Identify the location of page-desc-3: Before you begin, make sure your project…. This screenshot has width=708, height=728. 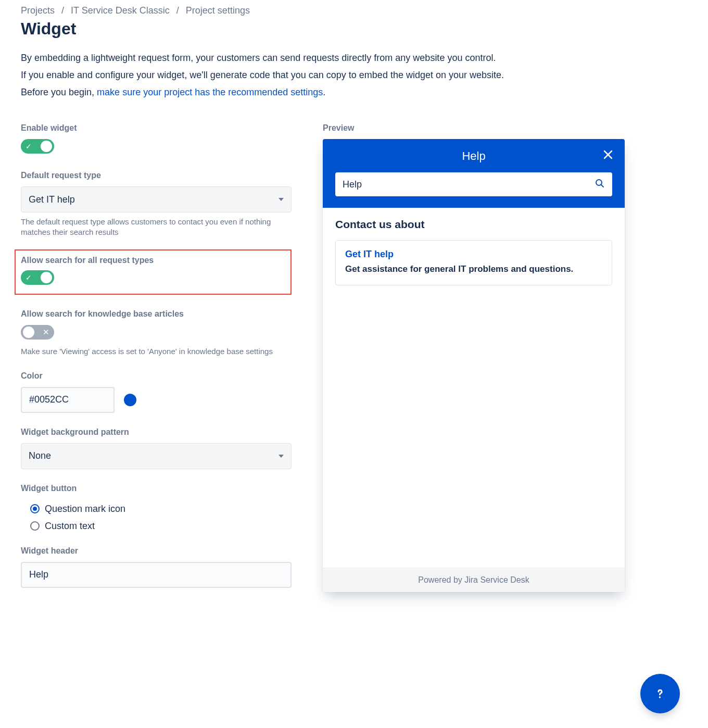
(354, 93).